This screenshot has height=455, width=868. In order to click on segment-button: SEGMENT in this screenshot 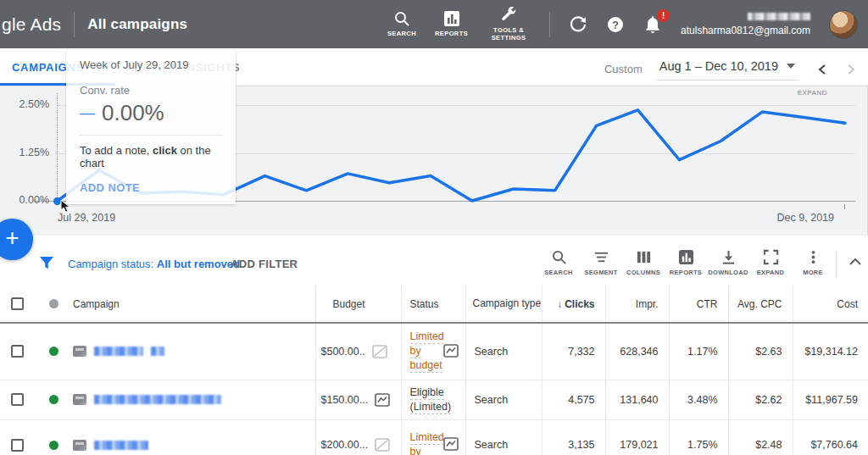, I will do `click(601, 263)`.